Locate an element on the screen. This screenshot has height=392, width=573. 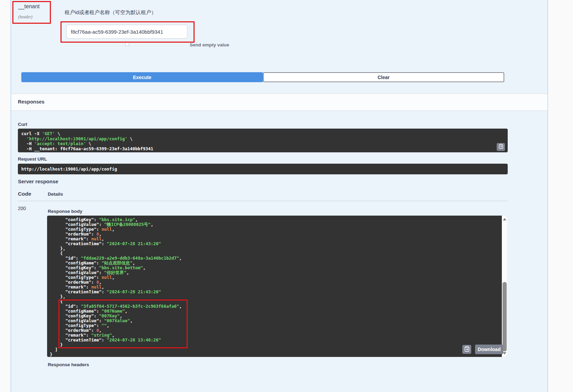
annotation-box-tenant-param is located at coordinates (32, 12).